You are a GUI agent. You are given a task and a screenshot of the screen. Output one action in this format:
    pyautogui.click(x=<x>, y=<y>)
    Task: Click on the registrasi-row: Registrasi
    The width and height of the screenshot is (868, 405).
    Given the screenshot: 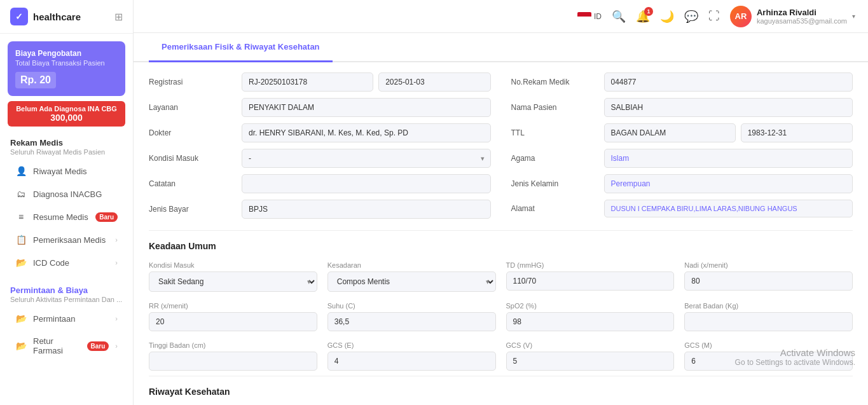 What is the action you would take?
    pyautogui.click(x=320, y=82)
    